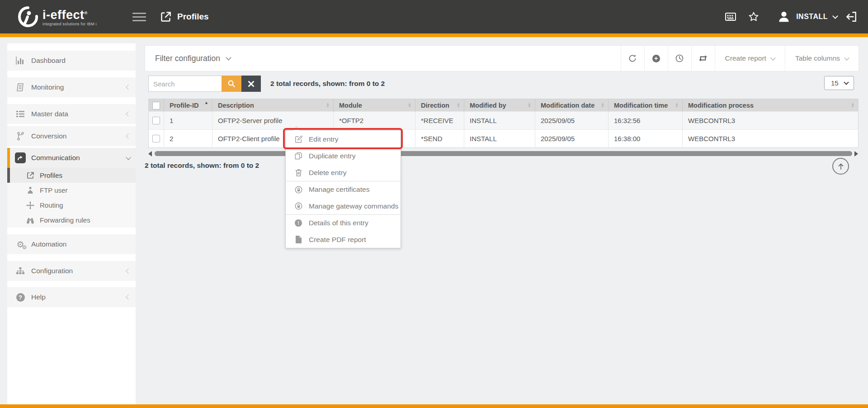  I want to click on scroll-right-arrow-icon, so click(856, 154).